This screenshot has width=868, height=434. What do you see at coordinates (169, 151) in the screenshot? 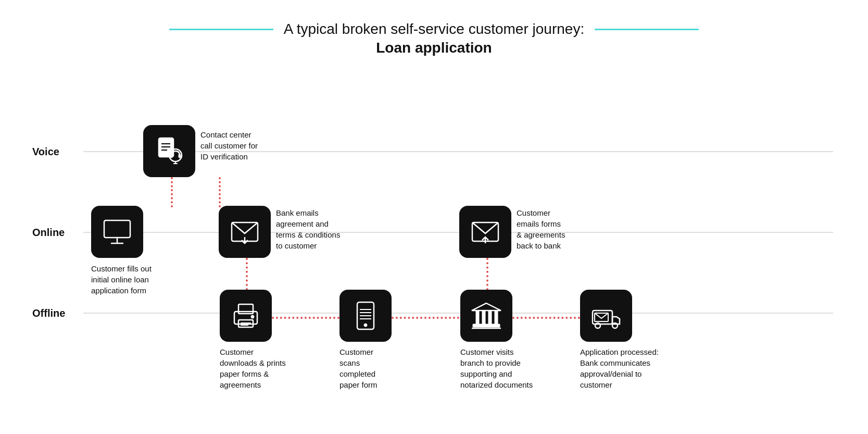
I see `contact-center-icon` at bounding box center [169, 151].